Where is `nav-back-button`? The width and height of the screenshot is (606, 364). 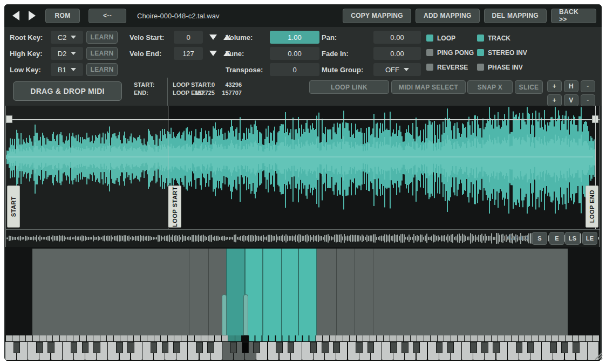 nav-back-button is located at coordinates (16, 16).